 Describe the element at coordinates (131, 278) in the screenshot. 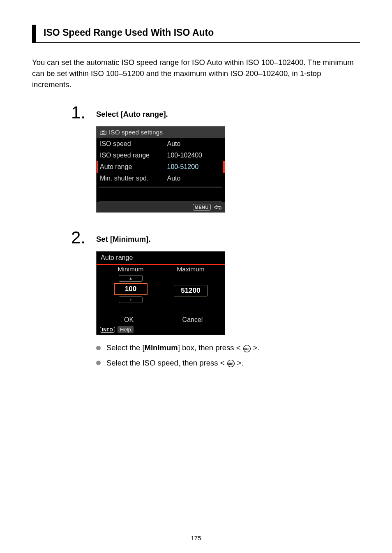

I see `minimum-up-button: ▲` at that location.